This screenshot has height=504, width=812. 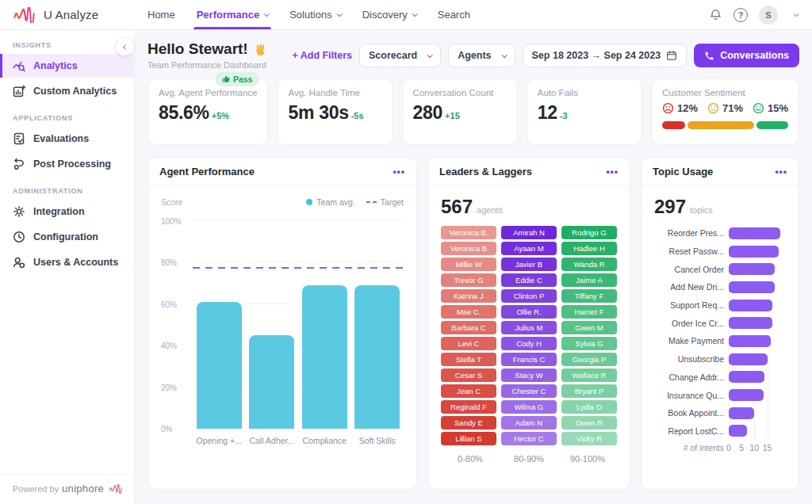 What do you see at coordinates (393, 55) in the screenshot?
I see `scorecard-select-value: Scorecard` at bounding box center [393, 55].